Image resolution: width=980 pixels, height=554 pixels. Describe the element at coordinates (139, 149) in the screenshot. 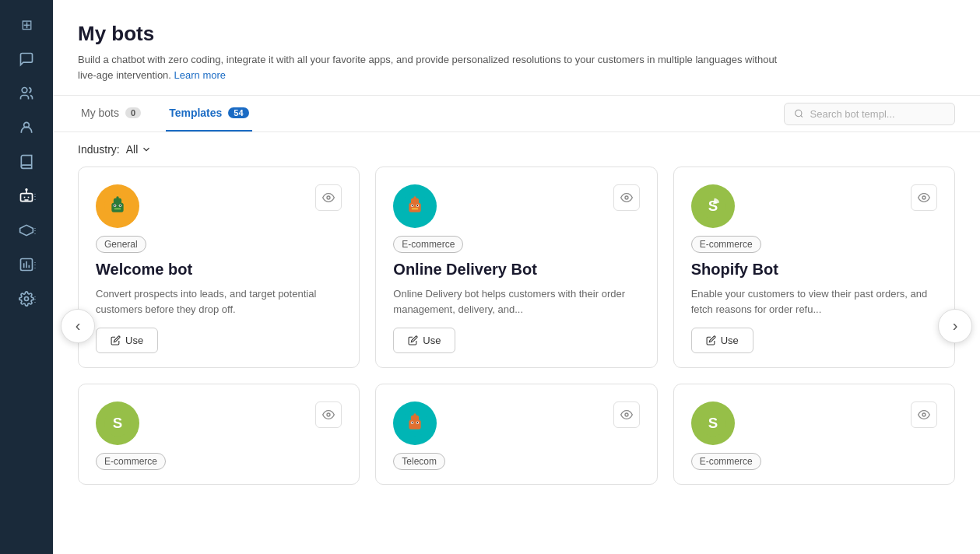

I see `industry-dropdown: All` at that location.